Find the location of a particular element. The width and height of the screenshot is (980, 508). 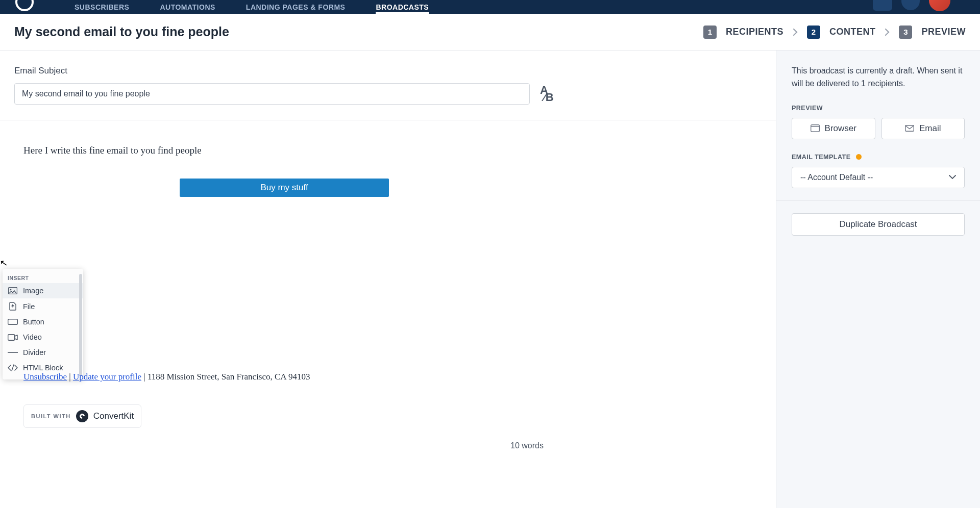

step-1-label: RECIPIENTS is located at coordinates (754, 32).